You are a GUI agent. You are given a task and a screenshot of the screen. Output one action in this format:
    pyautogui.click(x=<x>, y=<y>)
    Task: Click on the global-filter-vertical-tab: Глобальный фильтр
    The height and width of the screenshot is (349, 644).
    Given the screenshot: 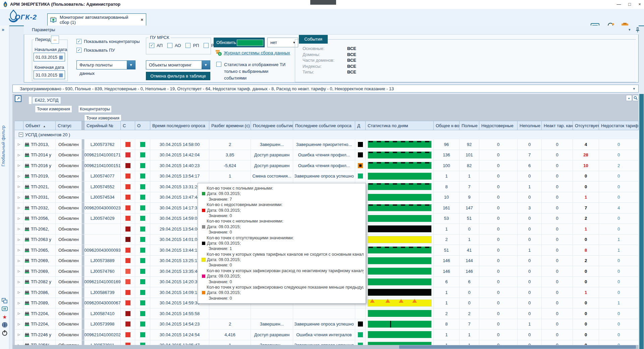 What is the action you would take?
    pyautogui.click(x=4, y=146)
    